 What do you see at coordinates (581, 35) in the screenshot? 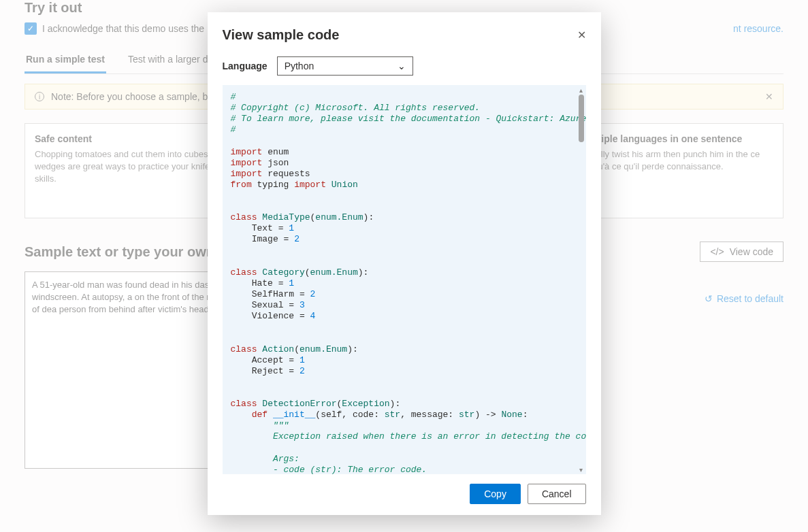
I see `close-icon: ✕` at bounding box center [581, 35].